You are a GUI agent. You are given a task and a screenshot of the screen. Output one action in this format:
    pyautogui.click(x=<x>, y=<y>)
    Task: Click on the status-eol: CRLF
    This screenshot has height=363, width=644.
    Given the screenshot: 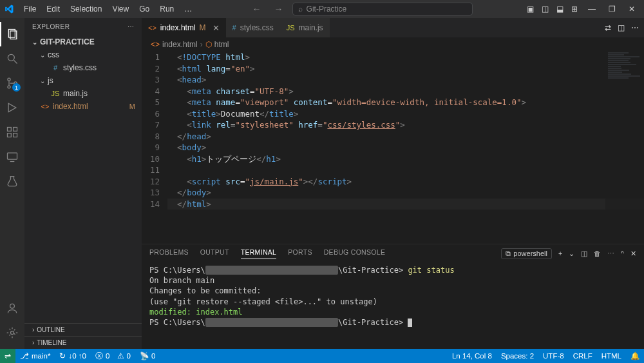 What is the action you would take?
    pyautogui.click(x=583, y=356)
    